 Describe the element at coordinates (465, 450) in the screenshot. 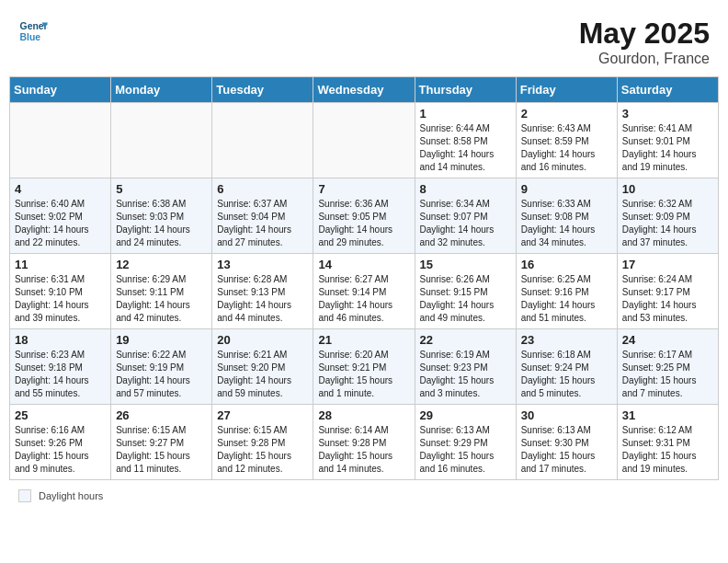

I see `day-info: Sunrise: 6:13 AM Sunset: 9:29 PM Dayligh…` at that location.